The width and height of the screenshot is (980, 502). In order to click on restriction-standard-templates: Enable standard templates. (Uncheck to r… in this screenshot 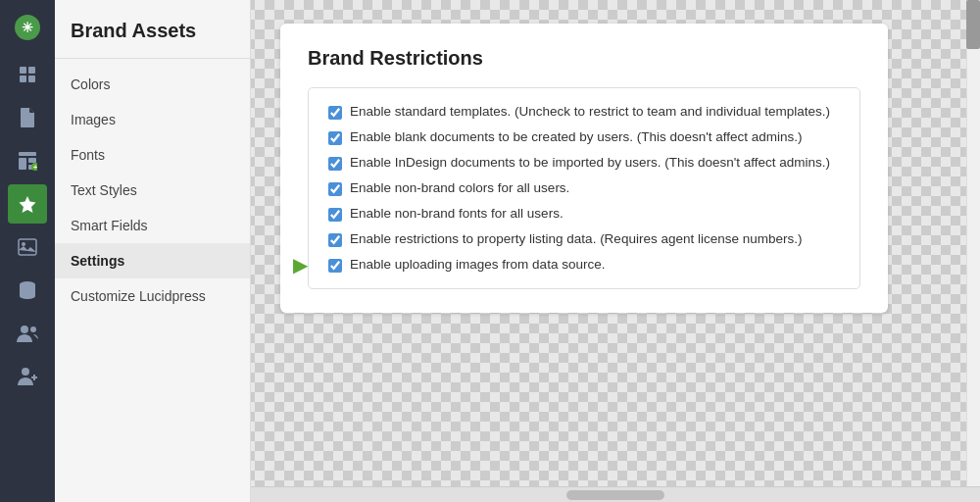, I will do `click(584, 112)`.